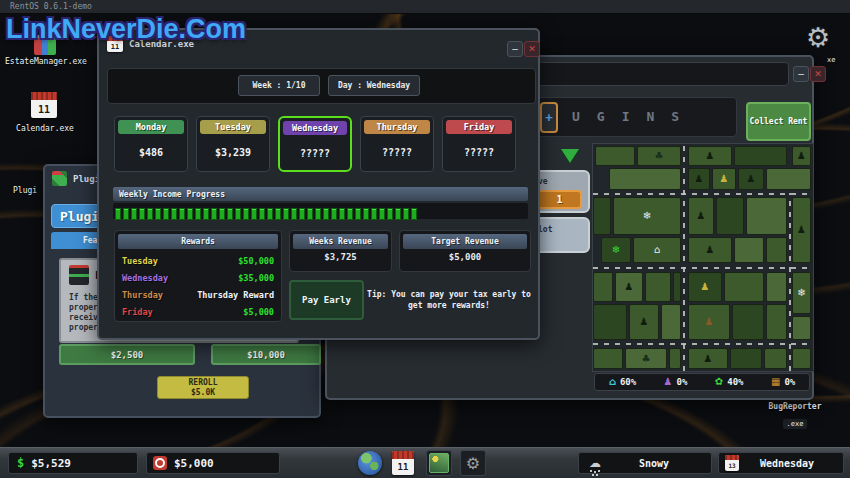  What do you see at coordinates (370, 463) in the screenshot?
I see `globe-icon` at bounding box center [370, 463].